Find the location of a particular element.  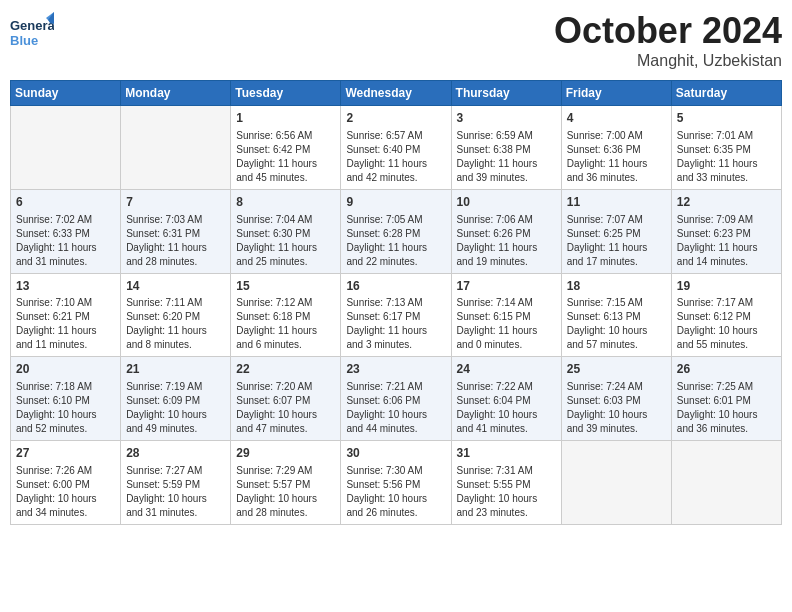

day-info: Sunrise: 6:59 AM Sunset: 6:38 PM Dayligh… is located at coordinates (506, 157).